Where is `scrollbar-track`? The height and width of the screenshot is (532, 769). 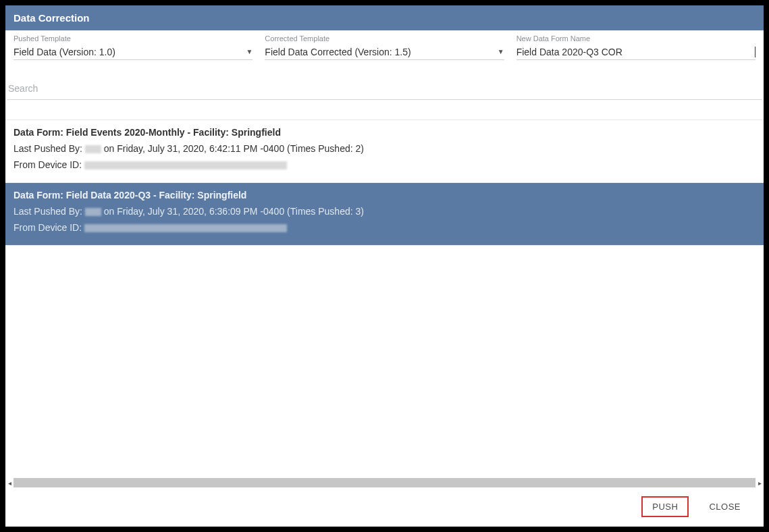
scrollbar-track is located at coordinates (385, 483).